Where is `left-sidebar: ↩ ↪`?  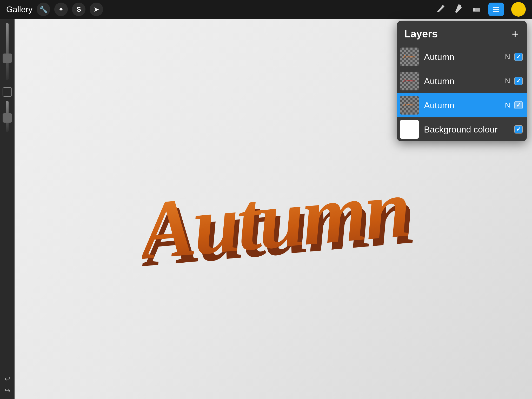 left-sidebar: ↩ ↪ is located at coordinates (7, 209).